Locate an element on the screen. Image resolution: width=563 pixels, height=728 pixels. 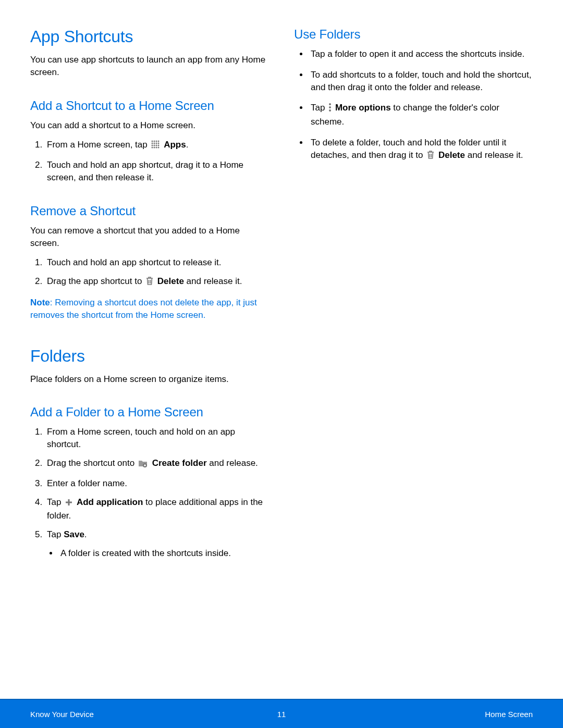
list-add-folder: From a Home screen, touch and hold on an… is located at coordinates (150, 492).